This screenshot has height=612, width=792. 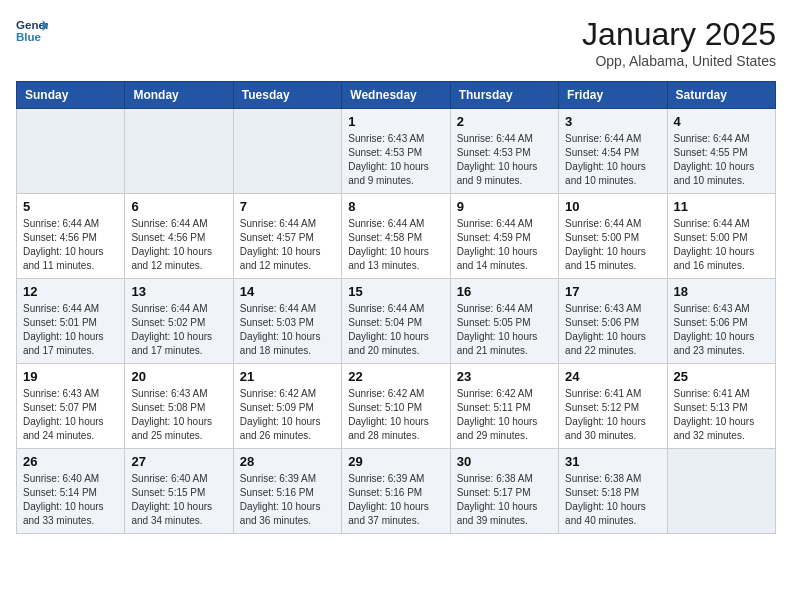 I want to click on calendar-cell: 29Sunrise: 6:39 AM Sunset: 5:16 PM Dayli…, so click(x=396, y=492).